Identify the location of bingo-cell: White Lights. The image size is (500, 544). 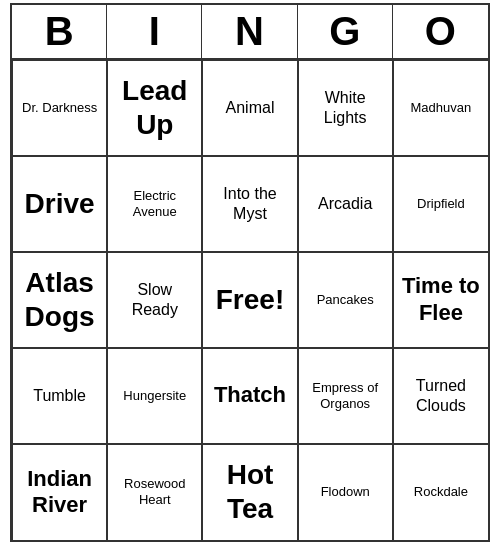
(346, 108).